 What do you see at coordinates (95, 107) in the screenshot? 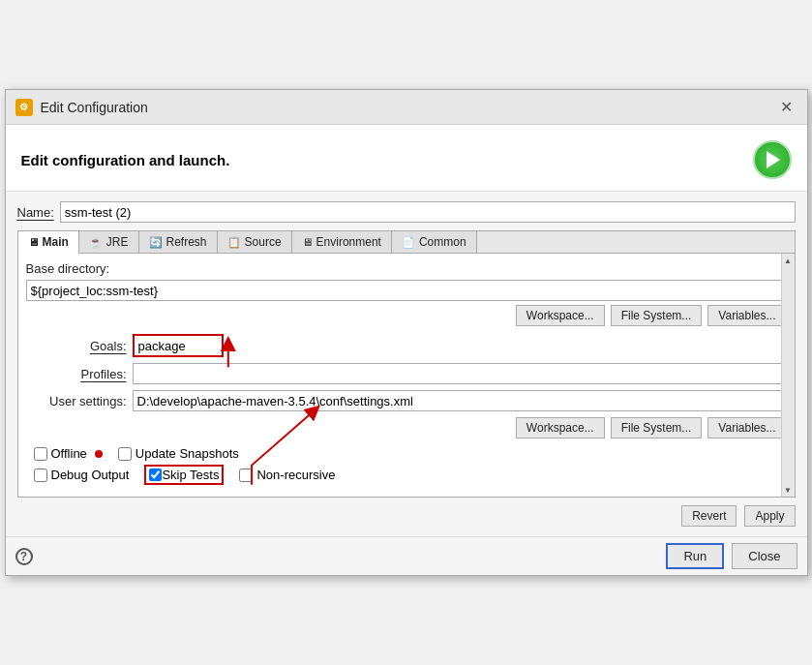
I see `dialog-title: Edit Configuration` at bounding box center [95, 107].